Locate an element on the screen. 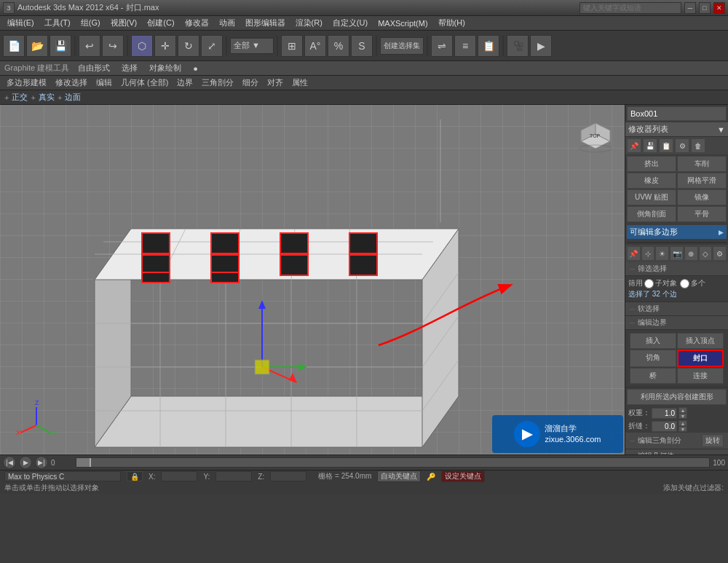 The height and width of the screenshot is (563, 728). weight-up: ▲ is located at coordinates (683, 410).